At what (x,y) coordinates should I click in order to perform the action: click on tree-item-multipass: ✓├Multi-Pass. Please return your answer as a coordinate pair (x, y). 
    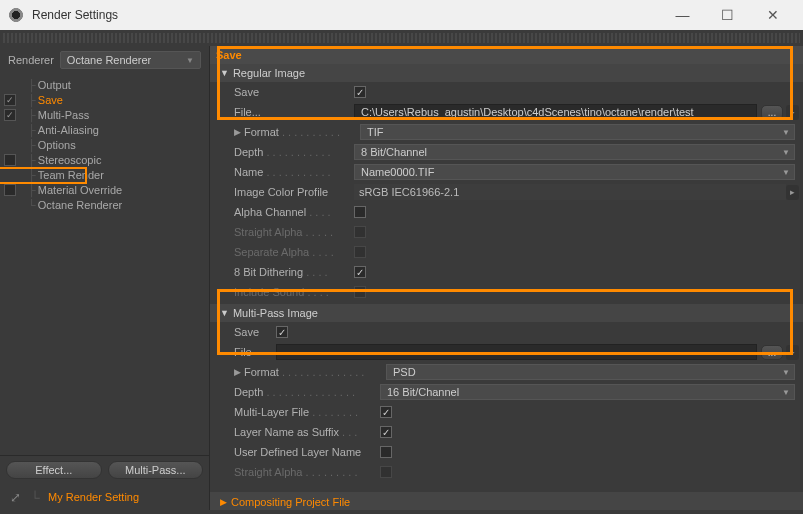
    Looking at the image, I should click on (104, 114).